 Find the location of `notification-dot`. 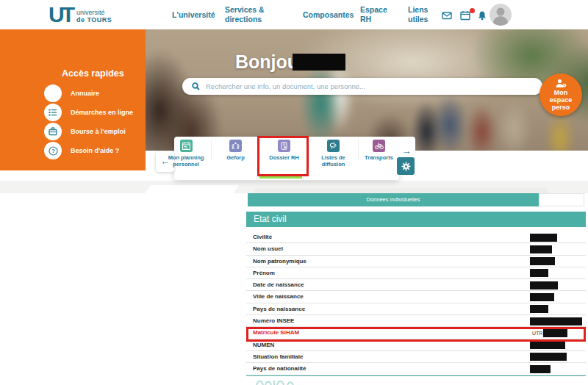

notification-dot is located at coordinates (472, 10).